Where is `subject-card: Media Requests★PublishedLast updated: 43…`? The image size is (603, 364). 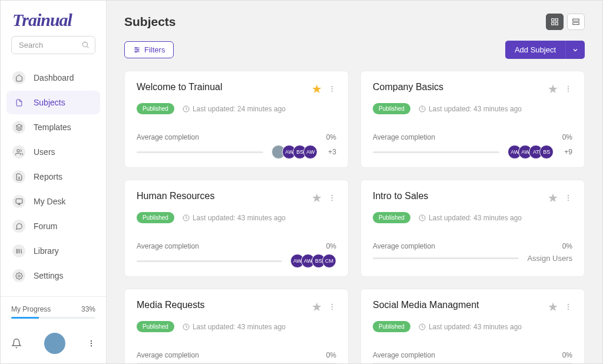
subject-card: Media Requests★PublishedLast updated: 43… is located at coordinates (237, 326).